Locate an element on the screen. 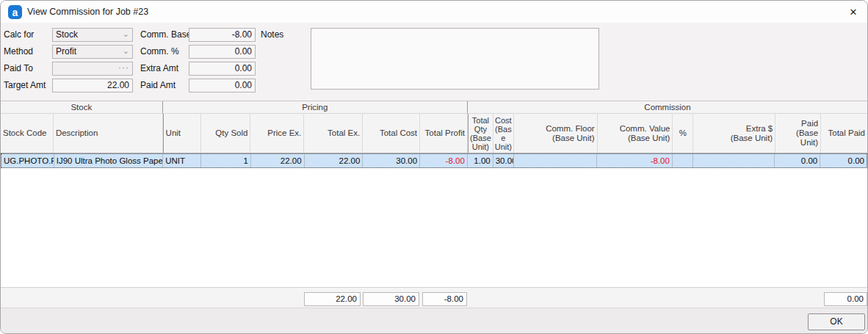 This screenshot has height=334, width=868. col-header-comm-floor: Comm. Floor (Base Unit) is located at coordinates (556, 134).